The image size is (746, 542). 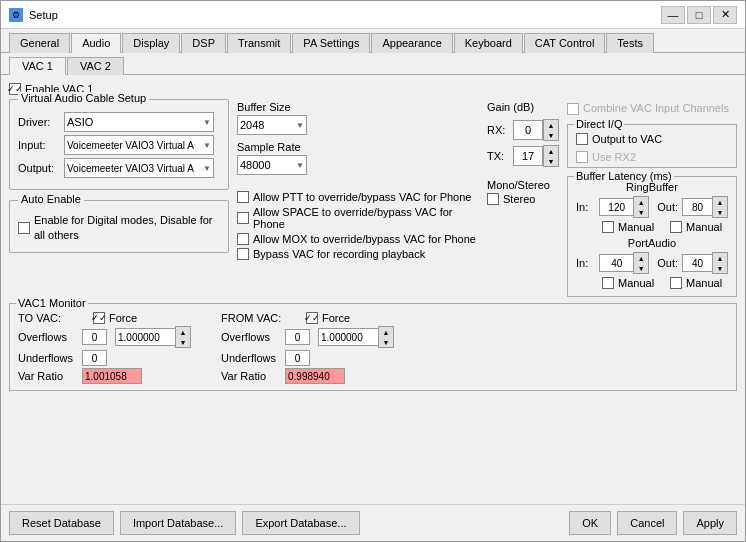 What do you see at coordinates (582, 157) in the screenshot?
I see `use-rx2-check-box` at bounding box center [582, 157].